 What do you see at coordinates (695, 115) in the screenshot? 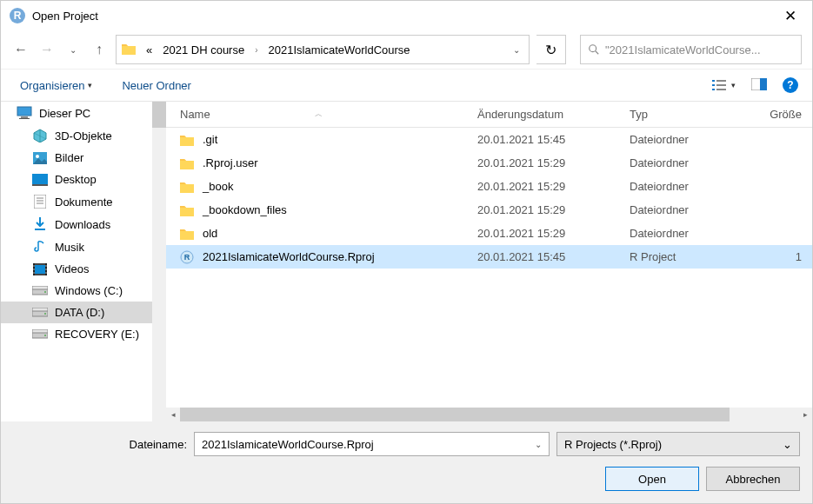
I see `col-type-header: Typ` at bounding box center [695, 115].